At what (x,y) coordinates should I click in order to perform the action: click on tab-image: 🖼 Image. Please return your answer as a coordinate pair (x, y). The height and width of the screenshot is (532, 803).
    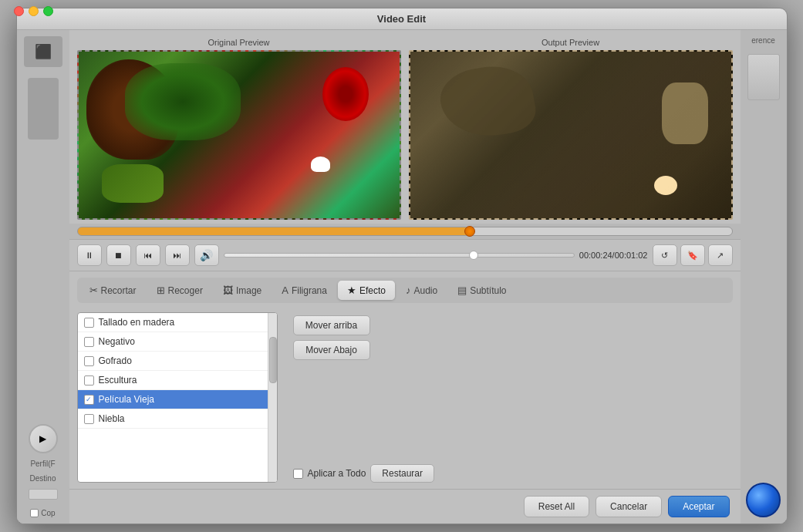
    Looking at the image, I should click on (242, 290).